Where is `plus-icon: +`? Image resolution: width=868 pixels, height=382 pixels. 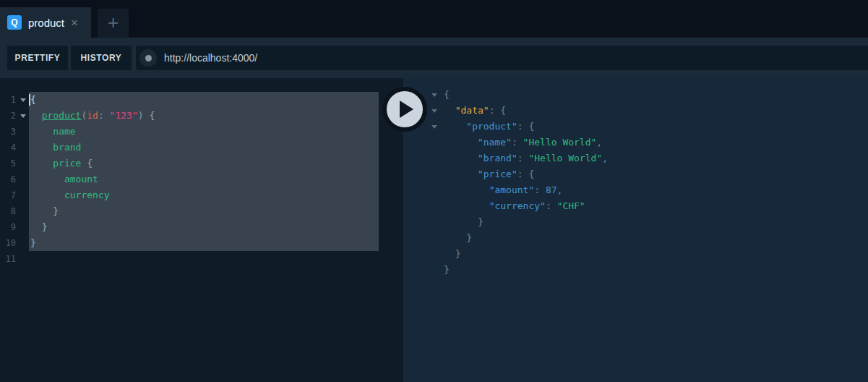
plus-icon: + is located at coordinates (113, 22).